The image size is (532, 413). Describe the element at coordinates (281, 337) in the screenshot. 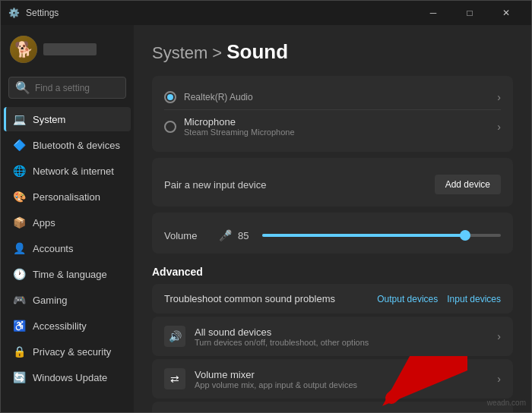

I see `all-sound-text: All sound devices Turn devices on/off, t…` at that location.